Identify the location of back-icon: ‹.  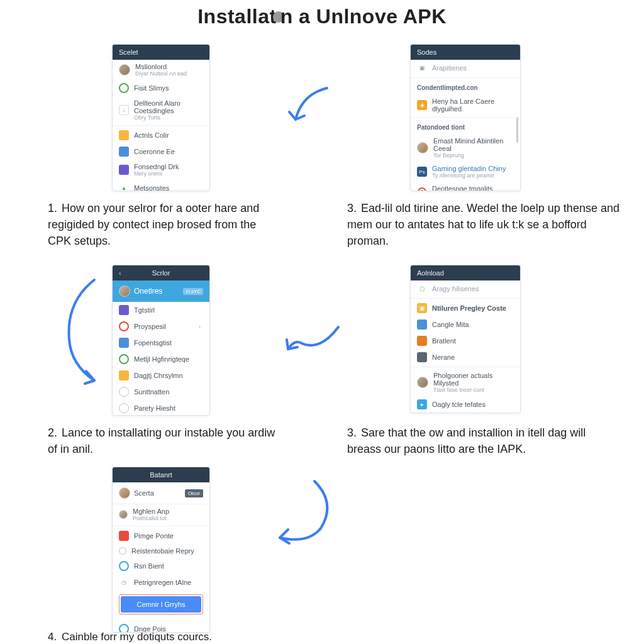
(120, 273).